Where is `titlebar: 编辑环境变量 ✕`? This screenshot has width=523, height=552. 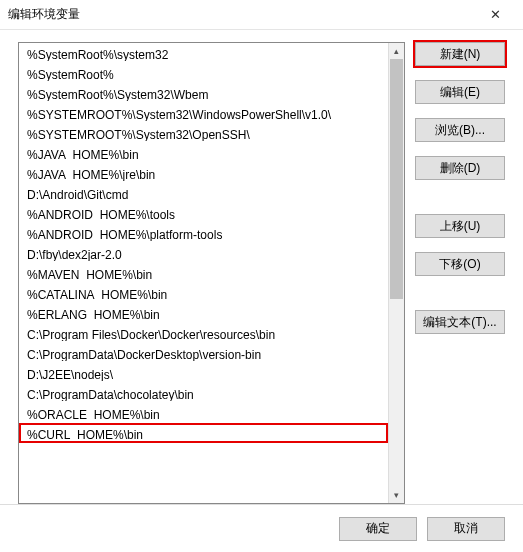
titlebar: 编辑环境变量 ✕ is located at coordinates (262, 15).